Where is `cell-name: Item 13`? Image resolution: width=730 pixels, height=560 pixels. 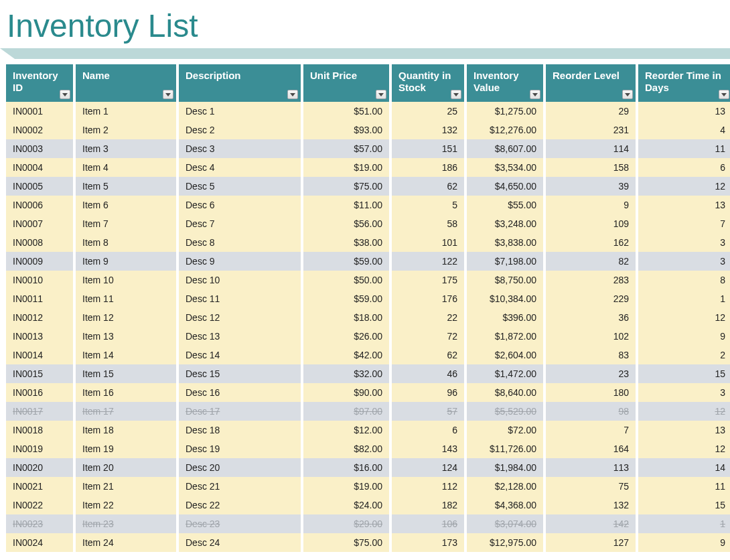 cell-name: Item 13 is located at coordinates (126, 336).